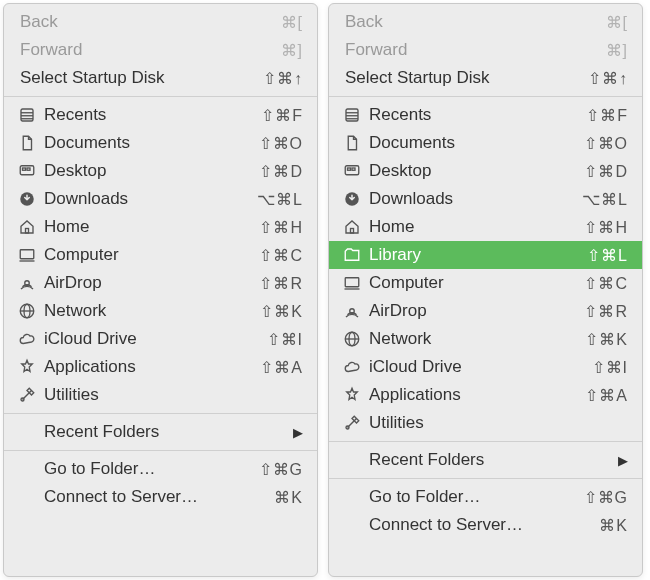 Image resolution: width=650 pixels, height=580 pixels. I want to click on home-icon, so click(27, 227).